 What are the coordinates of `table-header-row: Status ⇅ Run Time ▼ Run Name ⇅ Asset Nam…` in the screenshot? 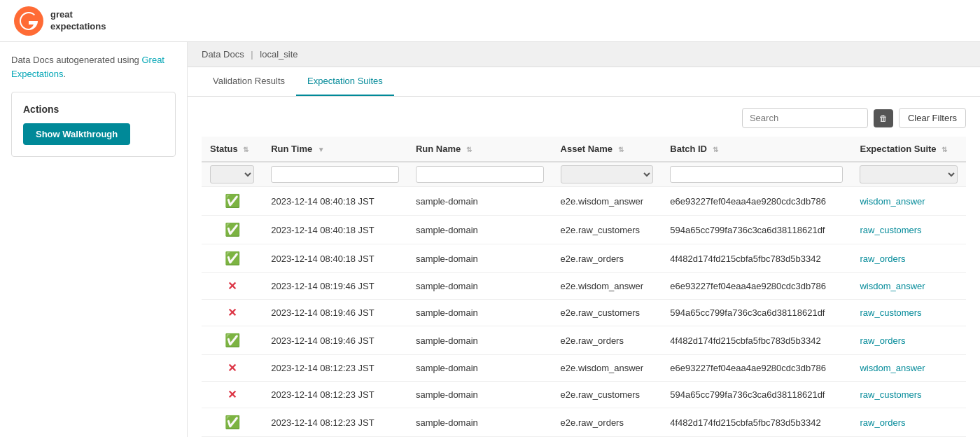 It's located at (584, 149).